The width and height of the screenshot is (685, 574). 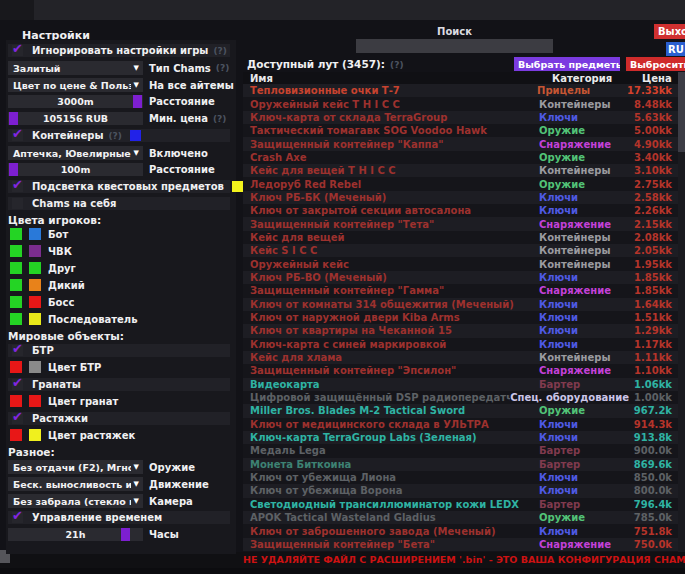 I want to click on item-price: 17.33kk, so click(x=656, y=90).